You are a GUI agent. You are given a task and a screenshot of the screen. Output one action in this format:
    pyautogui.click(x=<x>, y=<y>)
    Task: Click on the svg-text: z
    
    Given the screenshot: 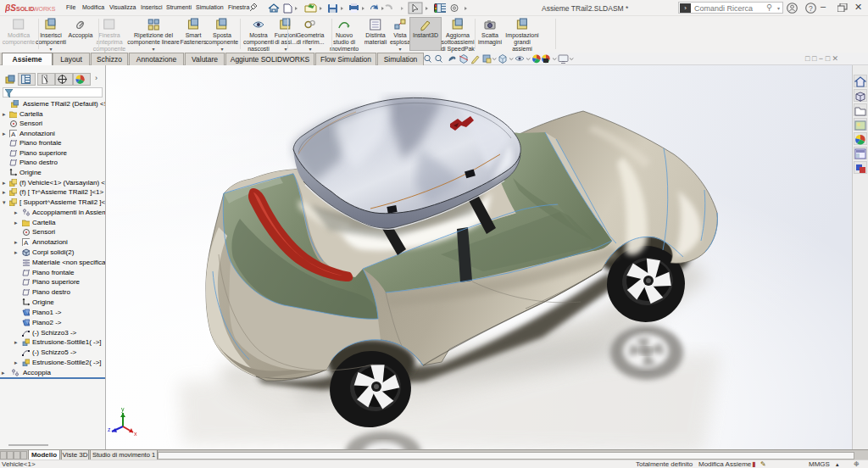 What is the action you would take?
    pyautogui.click(x=109, y=429)
    